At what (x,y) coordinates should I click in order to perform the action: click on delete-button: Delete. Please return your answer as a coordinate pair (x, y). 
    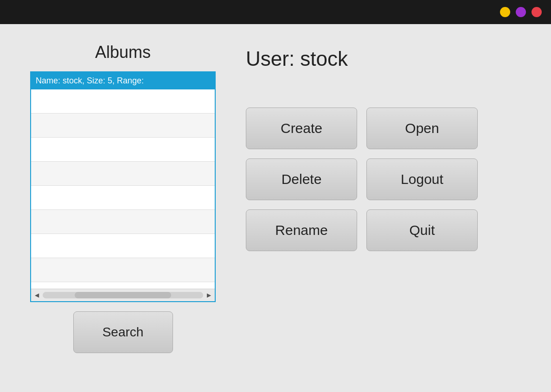
    Looking at the image, I should click on (301, 179).